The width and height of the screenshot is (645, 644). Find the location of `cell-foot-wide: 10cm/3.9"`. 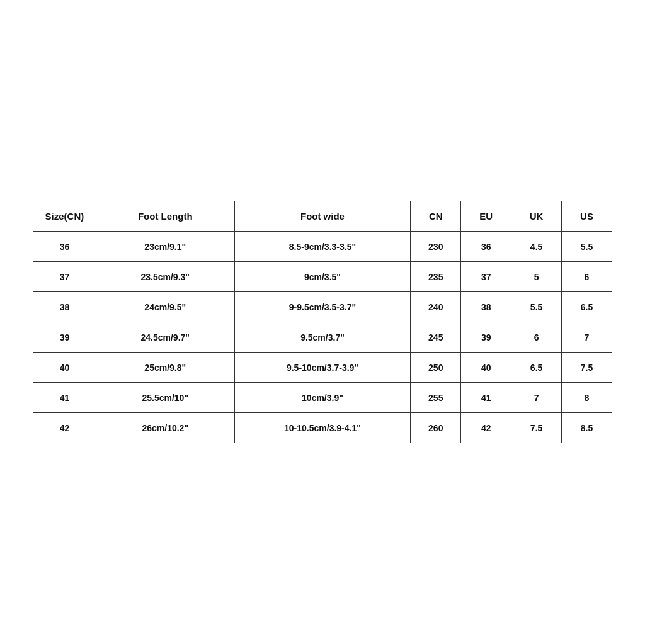

cell-foot-wide: 10cm/3.9" is located at coordinates (322, 398).